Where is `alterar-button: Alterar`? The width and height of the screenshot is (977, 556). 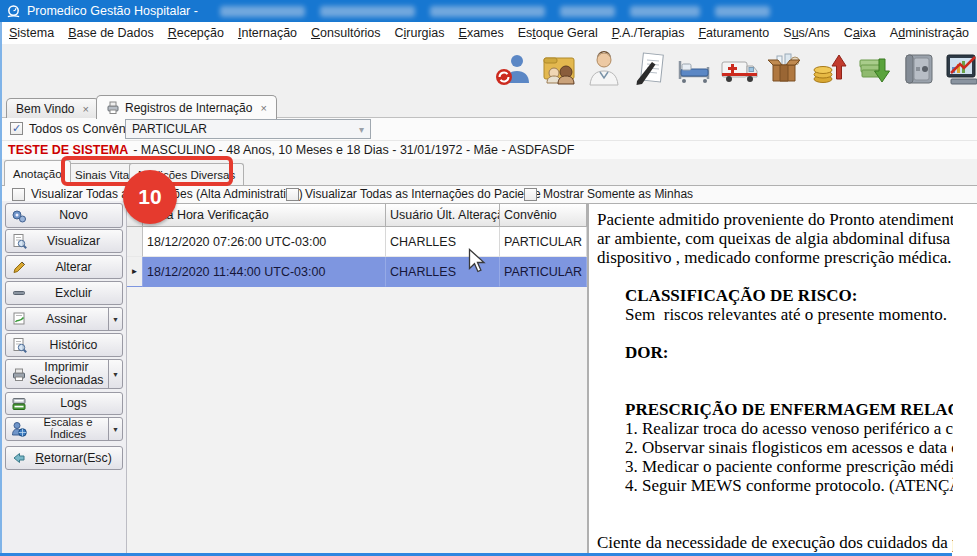
alterar-button: Alterar is located at coordinates (64, 267).